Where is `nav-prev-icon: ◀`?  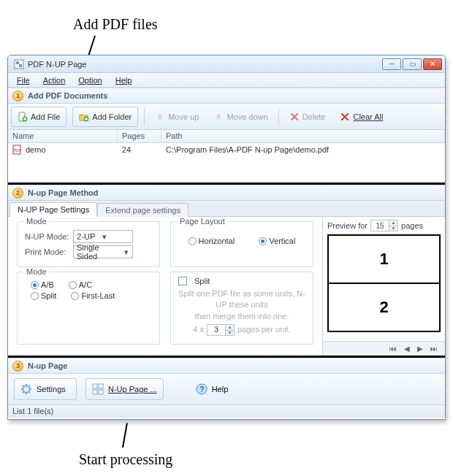
nav-prev-icon: ◀ is located at coordinates (407, 349).